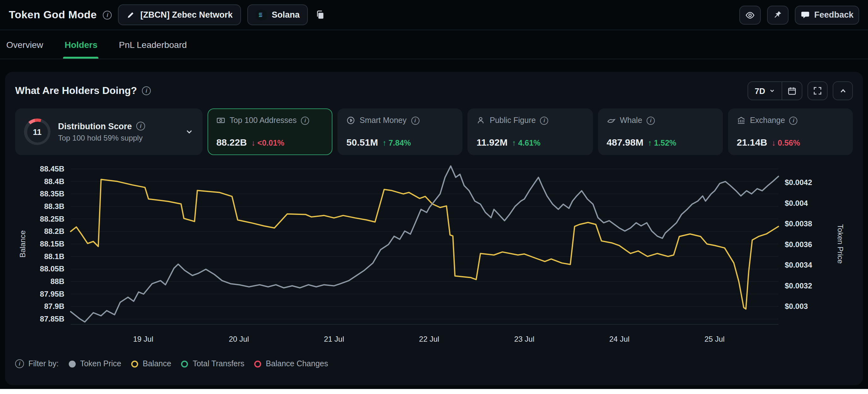 The image size is (868, 394). What do you see at coordinates (291, 364) in the screenshot?
I see `filter-option-balance-changes: Balance Changes` at bounding box center [291, 364].